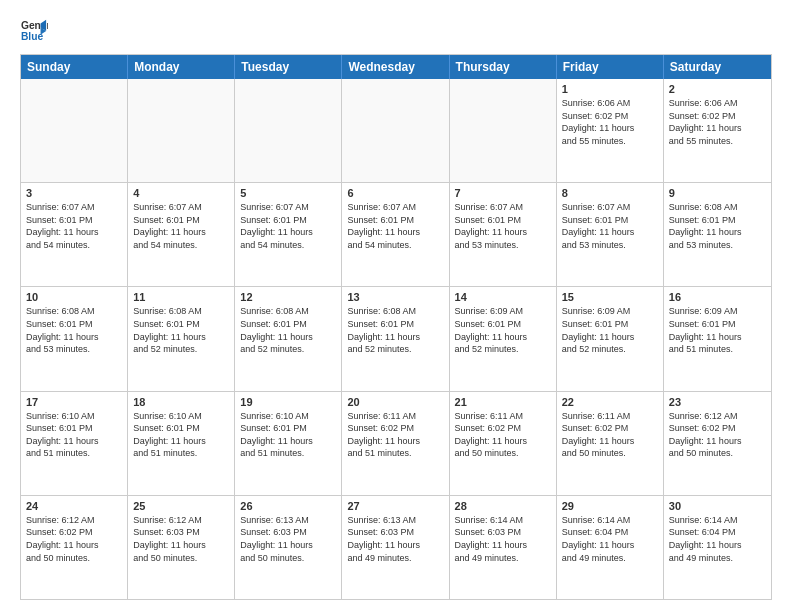 The image size is (792, 612). What do you see at coordinates (74, 297) in the screenshot?
I see `day-number: 10` at bounding box center [74, 297].